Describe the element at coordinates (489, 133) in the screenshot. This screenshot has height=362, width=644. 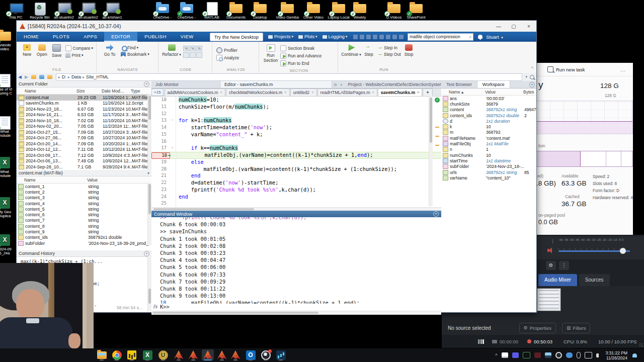
I see `workspace-variable-row: m368792` at that location.